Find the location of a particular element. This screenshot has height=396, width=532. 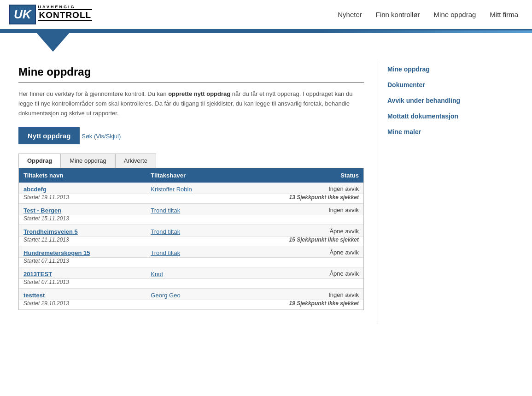

cell-startet: Startet 11.11.2013 is located at coordinates (82, 242).